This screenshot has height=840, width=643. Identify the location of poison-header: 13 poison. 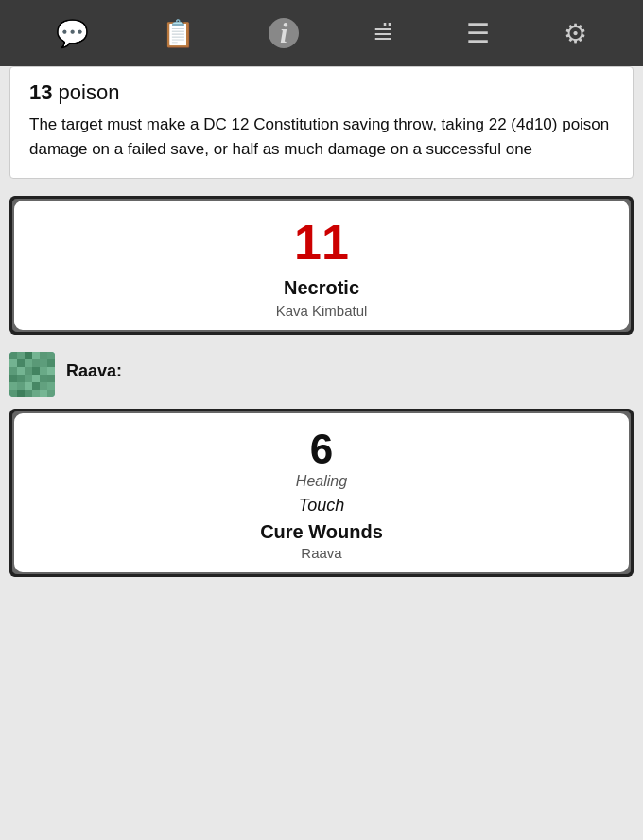
(322, 93).